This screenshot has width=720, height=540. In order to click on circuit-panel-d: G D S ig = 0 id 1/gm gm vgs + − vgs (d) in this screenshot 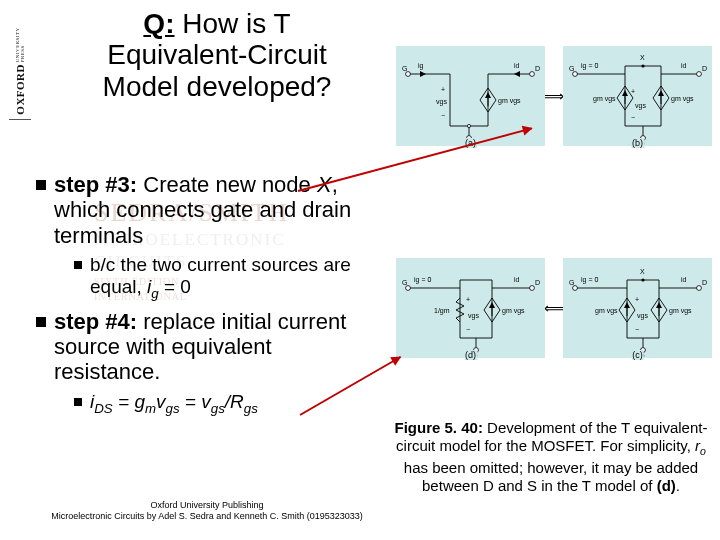, I will do `click(470, 308)`.